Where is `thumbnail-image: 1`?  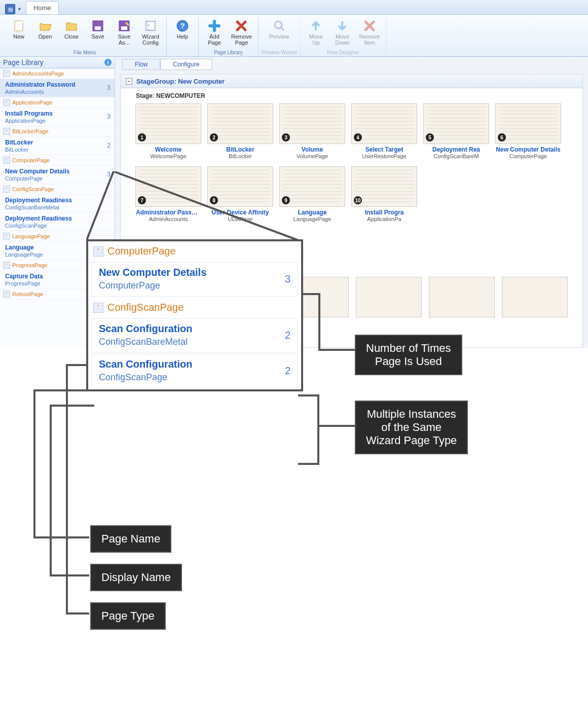
thumbnail-image: 1 is located at coordinates (168, 124).